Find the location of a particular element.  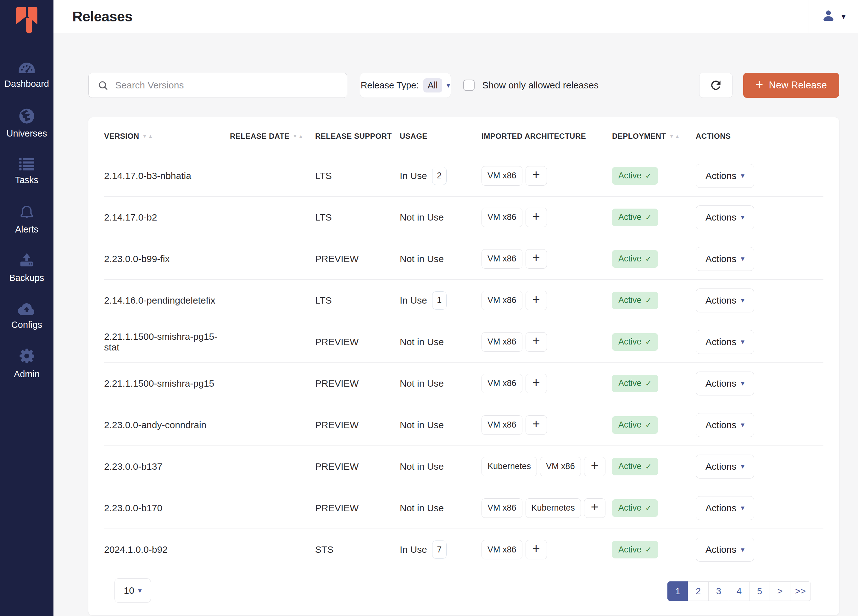

sidebar-item-dashboard: Dashboard is located at coordinates (26, 75).